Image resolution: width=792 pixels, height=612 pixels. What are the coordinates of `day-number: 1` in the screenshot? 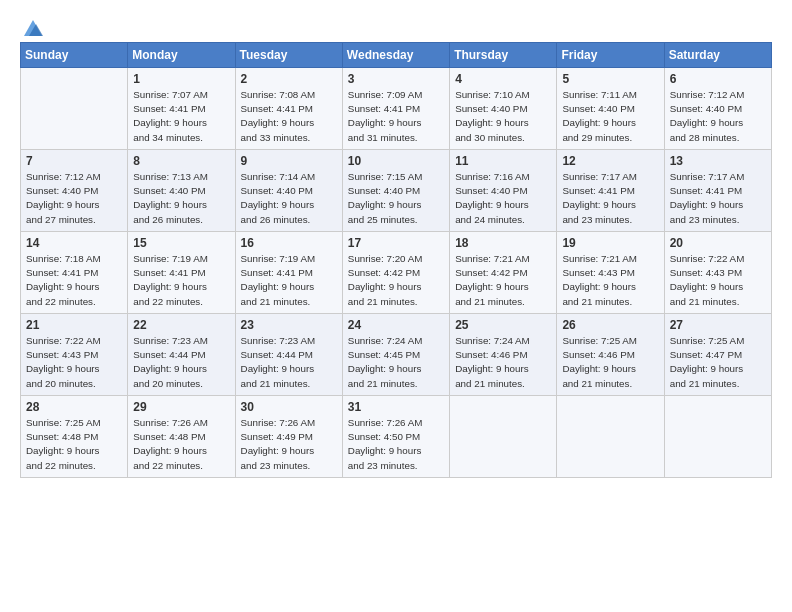 It's located at (181, 79).